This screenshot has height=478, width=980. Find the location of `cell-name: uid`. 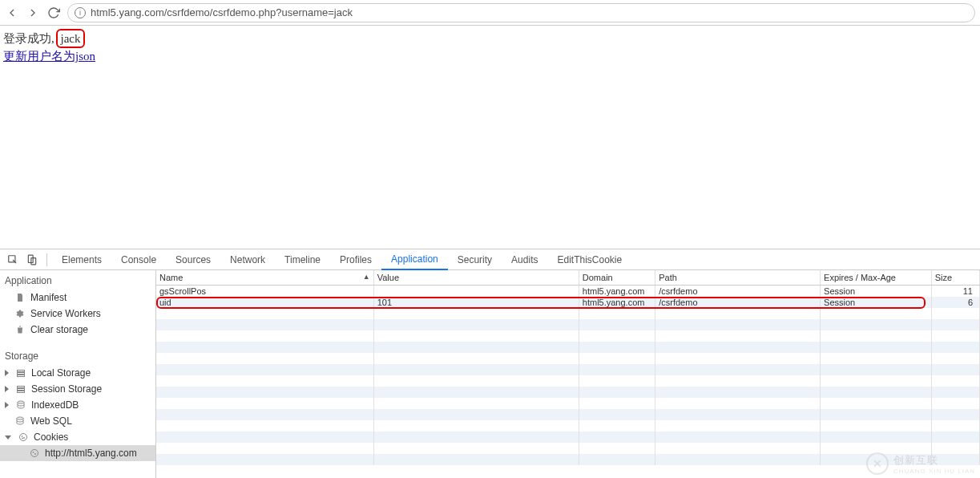

cell-name: uid is located at coordinates (264, 302).